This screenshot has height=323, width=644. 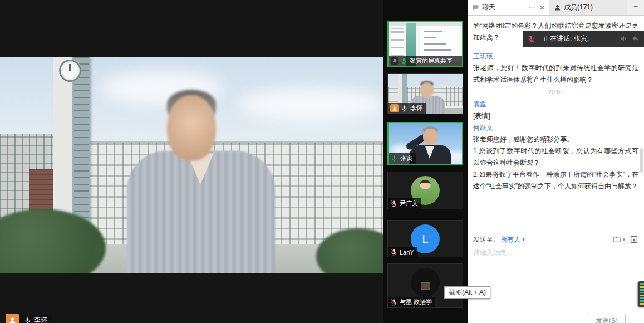 What do you see at coordinates (583, 39) in the screenshot?
I see `speaking-toast: 正在讲话: 张寅;` at bounding box center [583, 39].